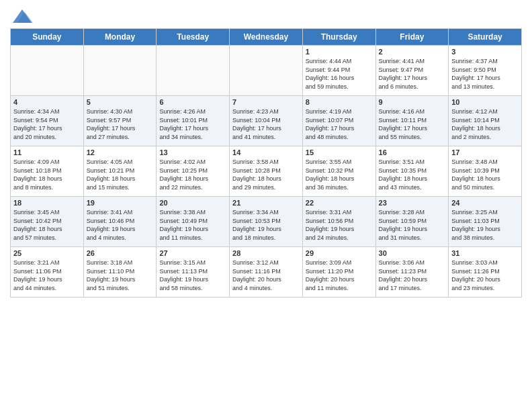 The image size is (532, 411). I want to click on col-tuesday: Tuesday, so click(193, 38).